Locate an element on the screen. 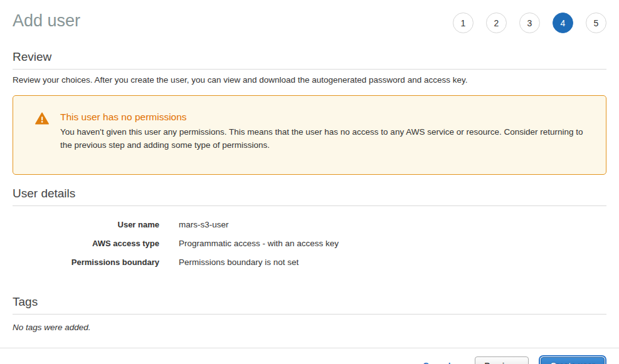 The width and height of the screenshot is (619, 364). previous-button: Previous is located at coordinates (502, 360).